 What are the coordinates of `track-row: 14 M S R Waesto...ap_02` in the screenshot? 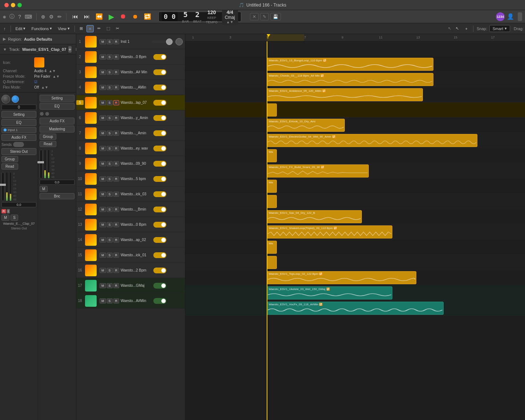 It's located at (131, 240).